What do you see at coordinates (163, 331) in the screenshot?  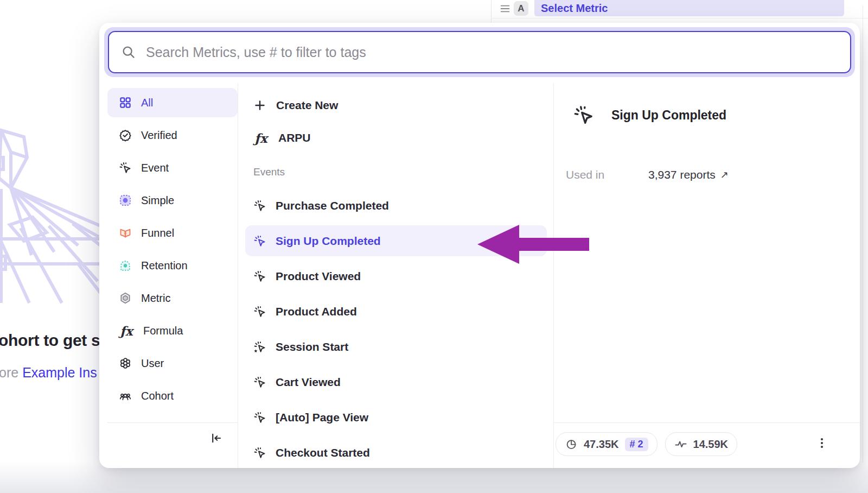 I see `sidebar-item-label: Formula` at bounding box center [163, 331].